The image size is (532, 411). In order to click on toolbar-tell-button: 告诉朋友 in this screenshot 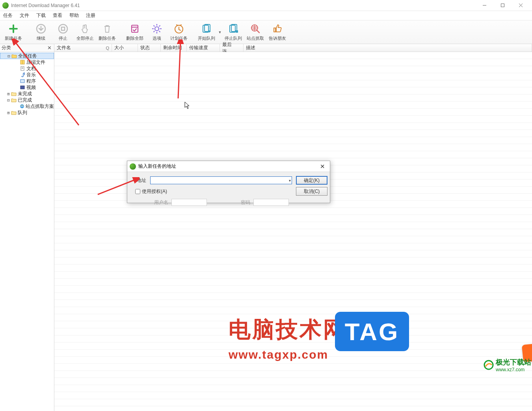, I will do `click(277, 32)`.